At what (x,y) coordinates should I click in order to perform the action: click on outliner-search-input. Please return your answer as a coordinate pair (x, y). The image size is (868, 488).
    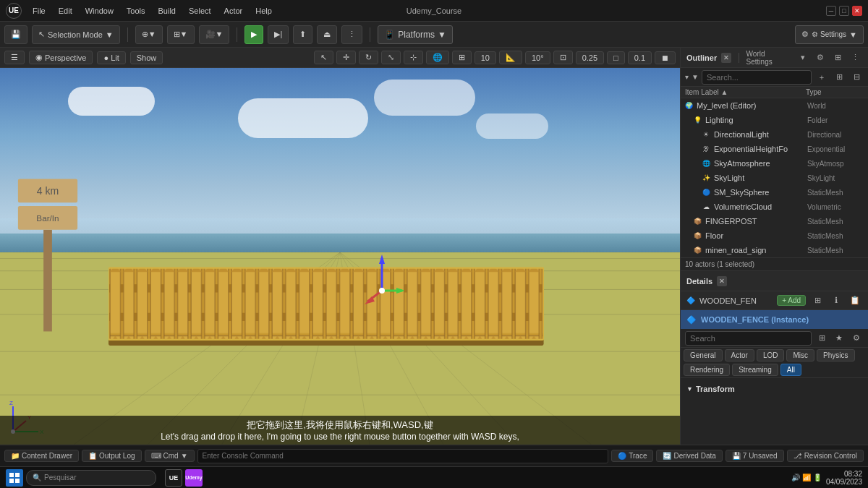
    Looking at the image, I should click on (757, 77).